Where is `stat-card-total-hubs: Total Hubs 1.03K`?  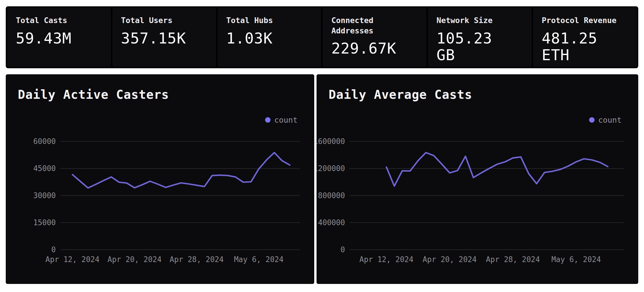 stat-card-total-hubs: Total Hubs 1.03K is located at coordinates (270, 37).